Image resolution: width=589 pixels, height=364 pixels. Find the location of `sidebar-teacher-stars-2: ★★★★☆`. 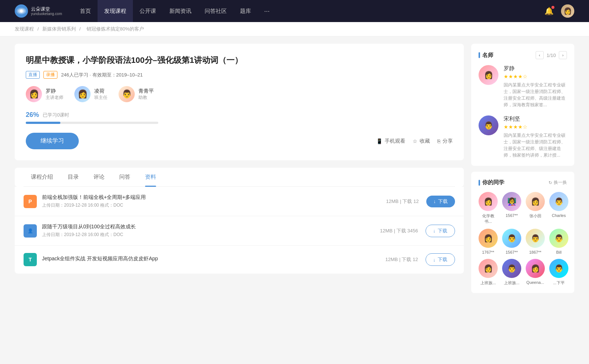

sidebar-teacher-stars-2: ★★★★☆ is located at coordinates (535, 127).